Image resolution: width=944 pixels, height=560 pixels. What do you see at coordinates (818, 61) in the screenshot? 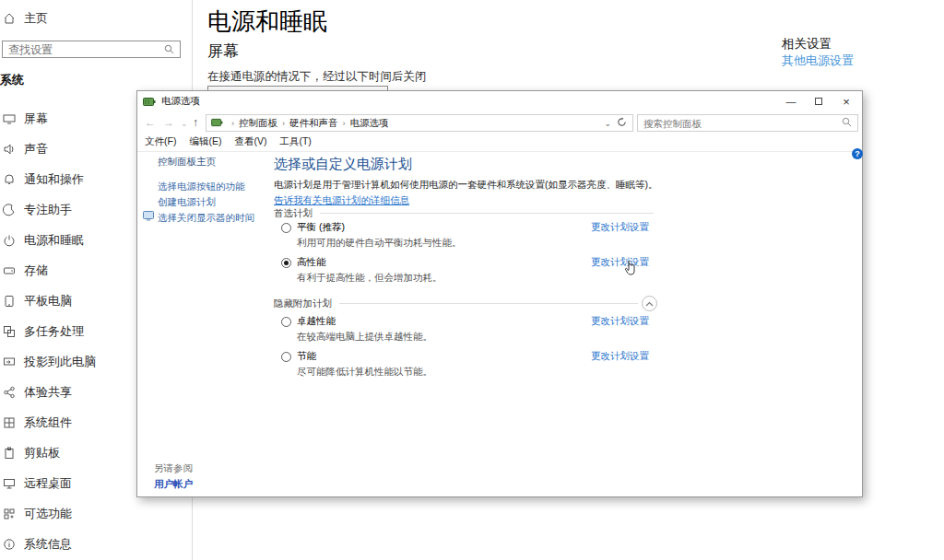
I see `additional-power-settings-link: 其他电源设置` at bounding box center [818, 61].